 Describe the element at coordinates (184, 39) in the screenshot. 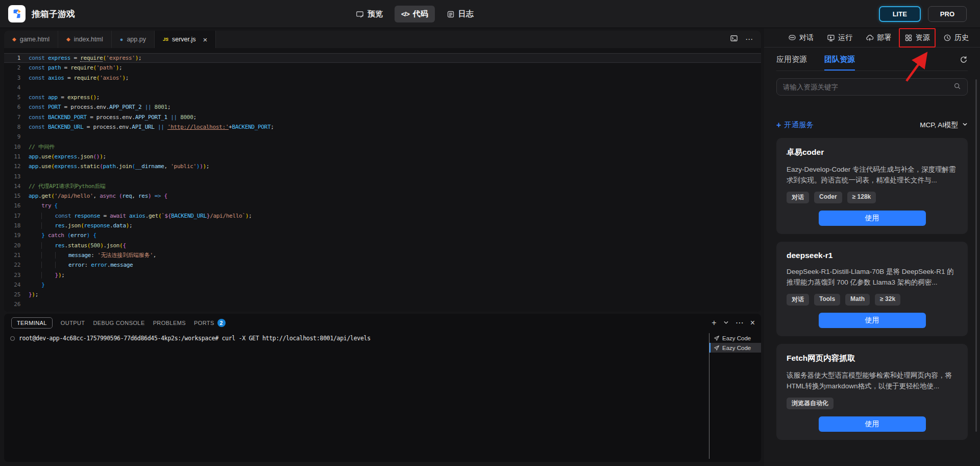

I see `file-tab-label: server.js` at that location.